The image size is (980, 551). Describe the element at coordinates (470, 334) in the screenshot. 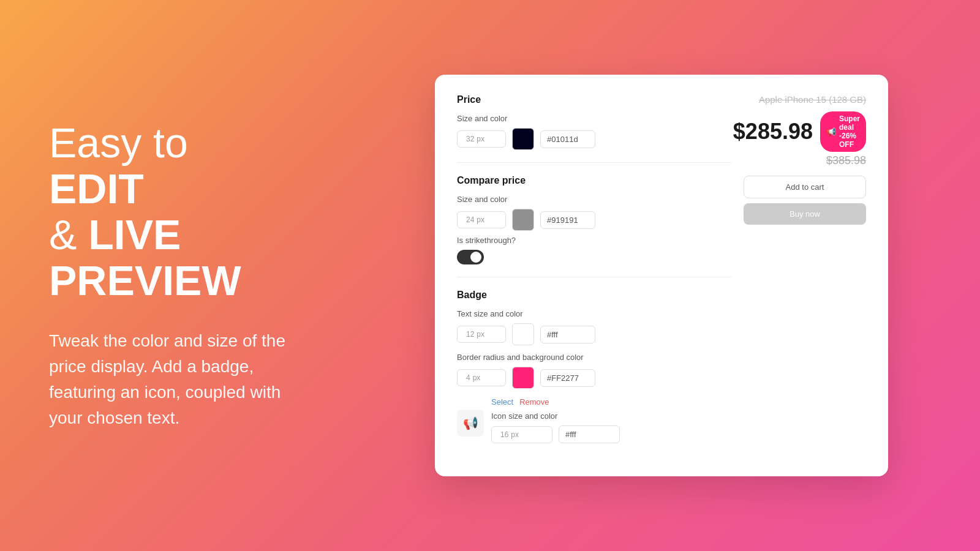

I see `badge-text-size-value: 12` at that location.